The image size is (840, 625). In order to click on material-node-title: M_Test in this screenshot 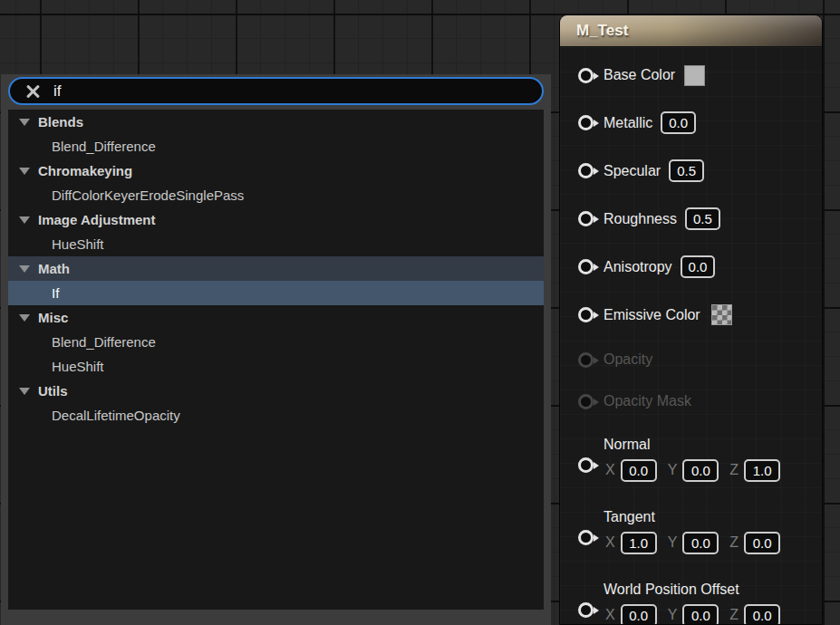, I will do `click(602, 31)`.